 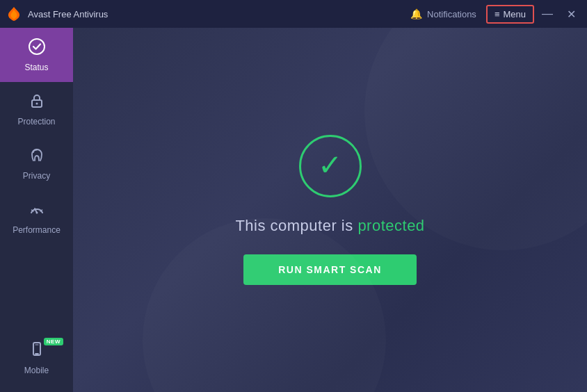 I want to click on status-message: This computer is protected, so click(x=330, y=226).